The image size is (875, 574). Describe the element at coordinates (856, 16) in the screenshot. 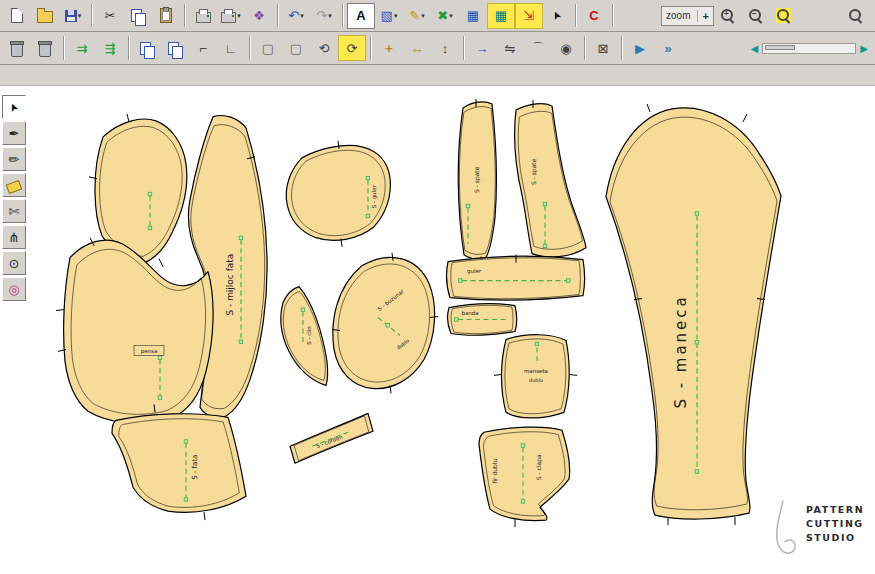

I see `zoom-window-button` at that location.